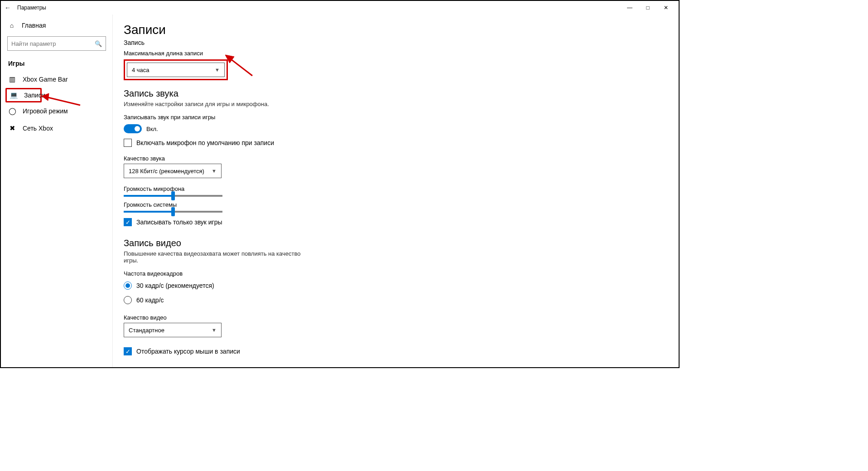 Image resolution: width=868 pixels, height=471 pixels. What do you see at coordinates (12, 128) in the screenshot?
I see `xbox-net-icon: ✖` at bounding box center [12, 128].